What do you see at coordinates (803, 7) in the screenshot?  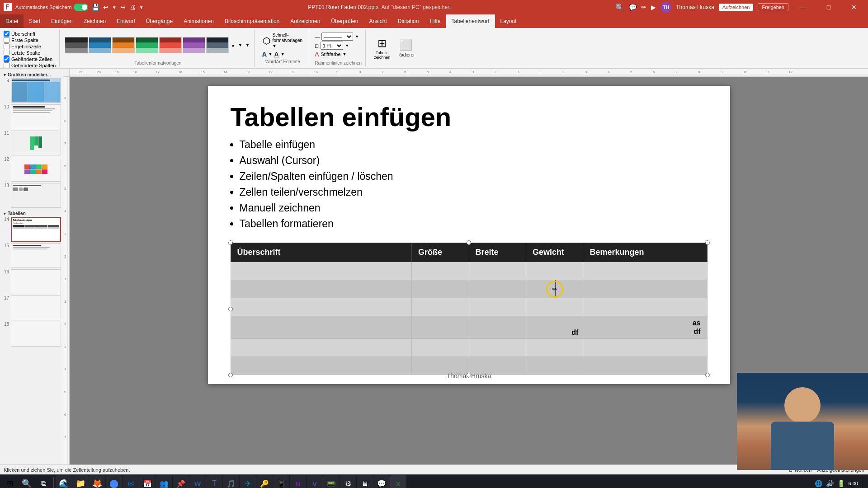 I see `minimize-btn: —` at bounding box center [803, 7].